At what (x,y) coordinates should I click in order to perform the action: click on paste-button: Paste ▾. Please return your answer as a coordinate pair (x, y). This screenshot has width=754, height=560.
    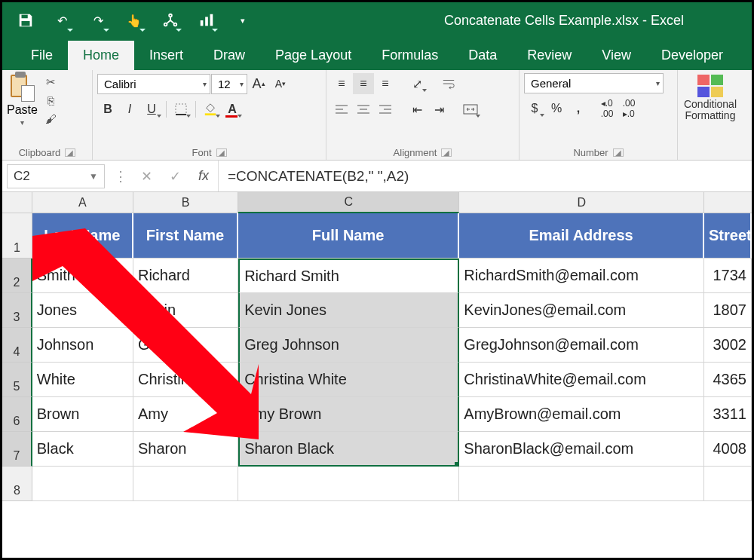
    Looking at the image, I should click on (23, 99).